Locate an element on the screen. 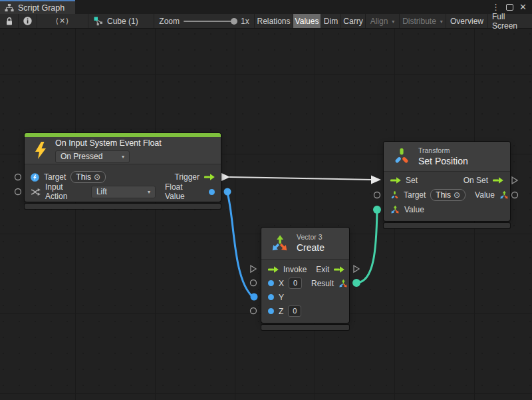  set-arrow-icon is located at coordinates (396, 180).